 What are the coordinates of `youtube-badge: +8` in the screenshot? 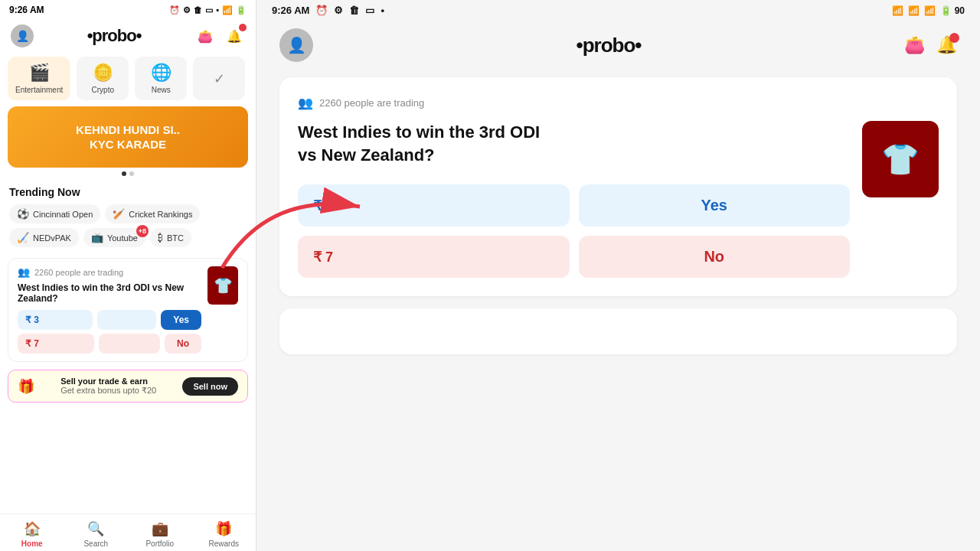 It's located at (142, 231).